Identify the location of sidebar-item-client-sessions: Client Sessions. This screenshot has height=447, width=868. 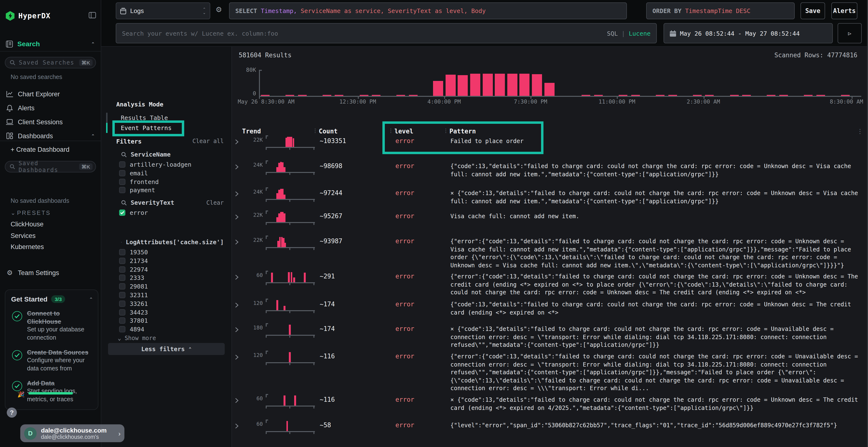
(51, 122).